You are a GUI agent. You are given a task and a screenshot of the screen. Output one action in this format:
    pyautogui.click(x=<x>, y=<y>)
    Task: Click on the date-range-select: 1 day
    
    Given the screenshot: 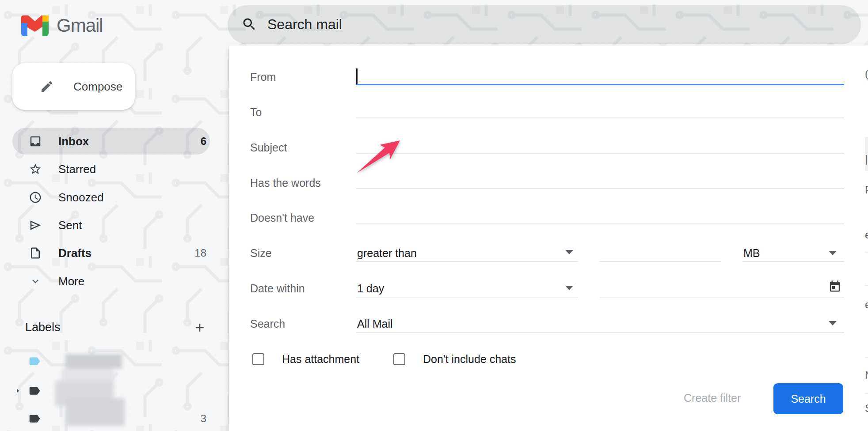 What is the action you would take?
    pyautogui.click(x=370, y=289)
    